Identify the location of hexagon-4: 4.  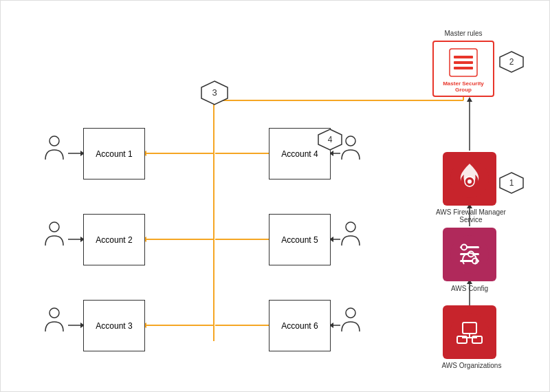
(330, 141).